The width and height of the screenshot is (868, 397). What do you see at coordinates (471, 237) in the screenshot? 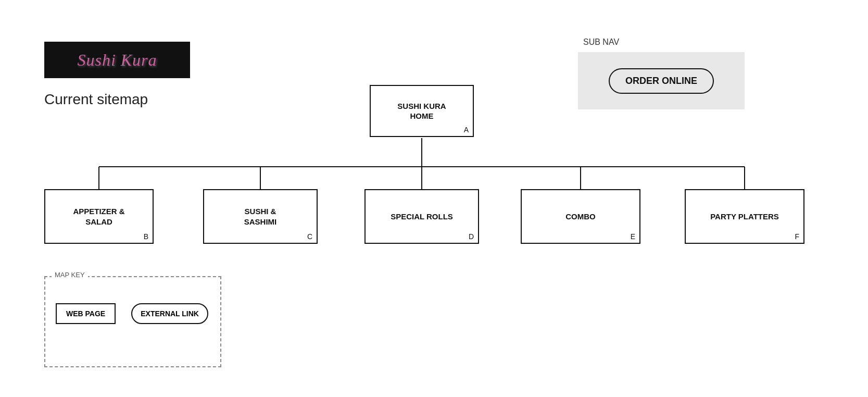
I see `node-special-rolls-id: D` at bounding box center [471, 237].